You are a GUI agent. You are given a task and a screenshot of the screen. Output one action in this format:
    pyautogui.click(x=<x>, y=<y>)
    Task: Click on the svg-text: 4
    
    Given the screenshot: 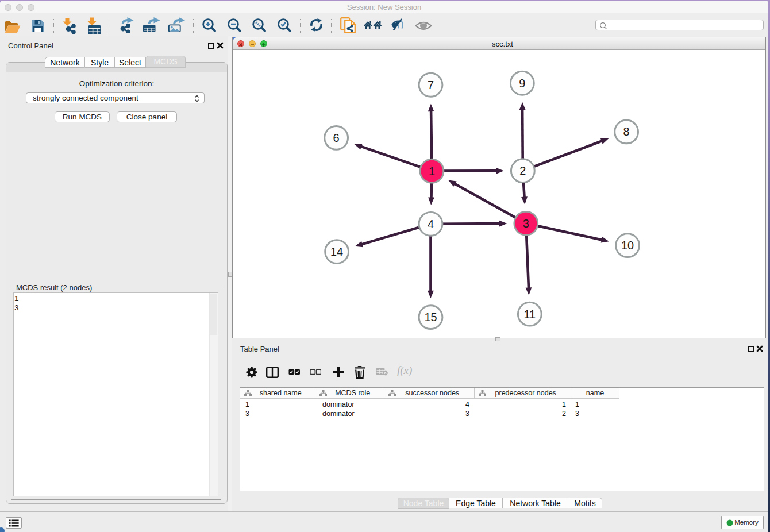 What is the action you would take?
    pyautogui.click(x=431, y=224)
    